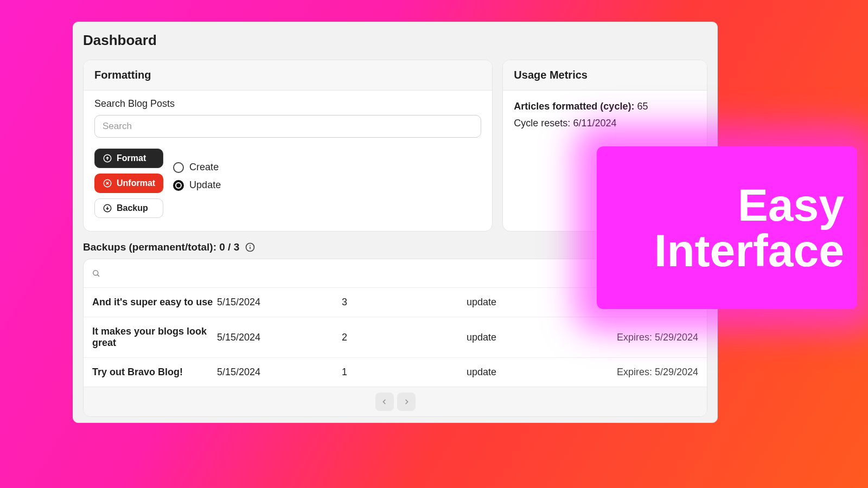  I want to click on format-button-label: Format, so click(131, 158).